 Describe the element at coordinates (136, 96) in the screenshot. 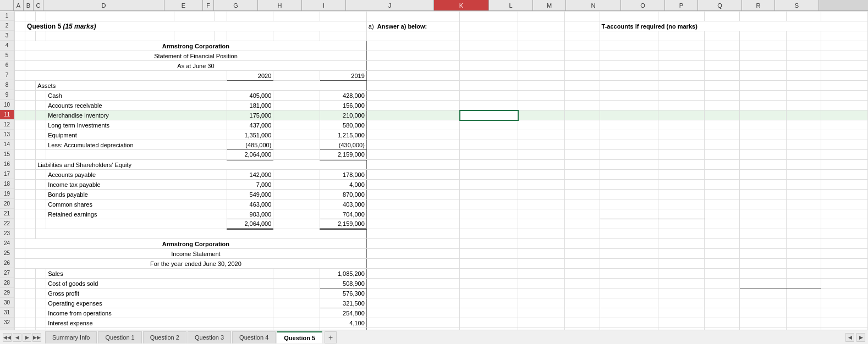

I see `cell-9-cash-label: Cash` at that location.